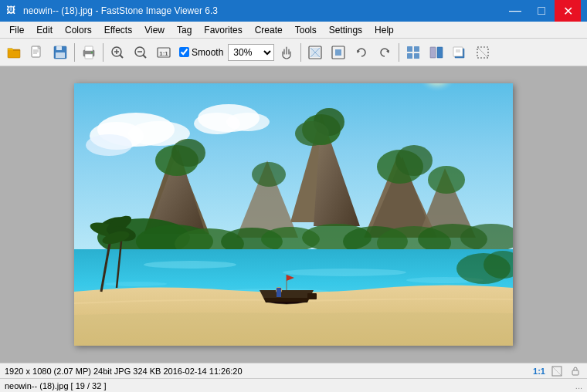 The image size is (587, 392). I want to click on menu-tools: Tools, so click(306, 30).